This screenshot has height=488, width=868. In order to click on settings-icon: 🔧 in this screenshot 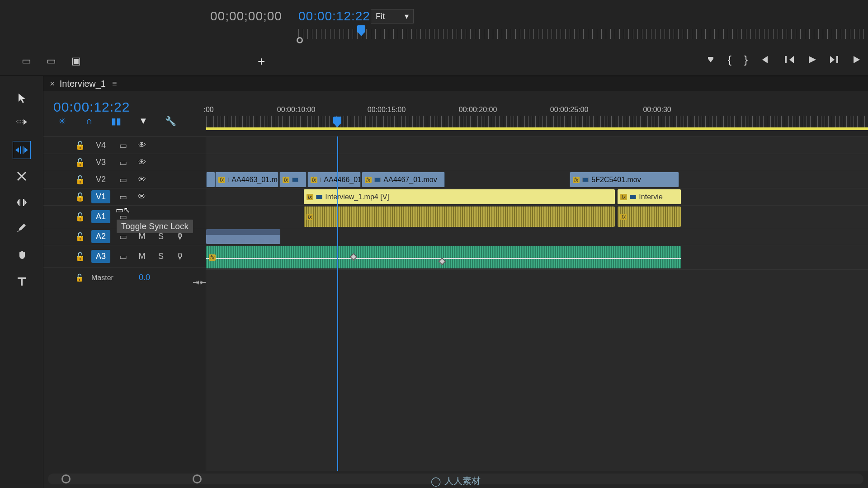, I will do `click(170, 121)`.